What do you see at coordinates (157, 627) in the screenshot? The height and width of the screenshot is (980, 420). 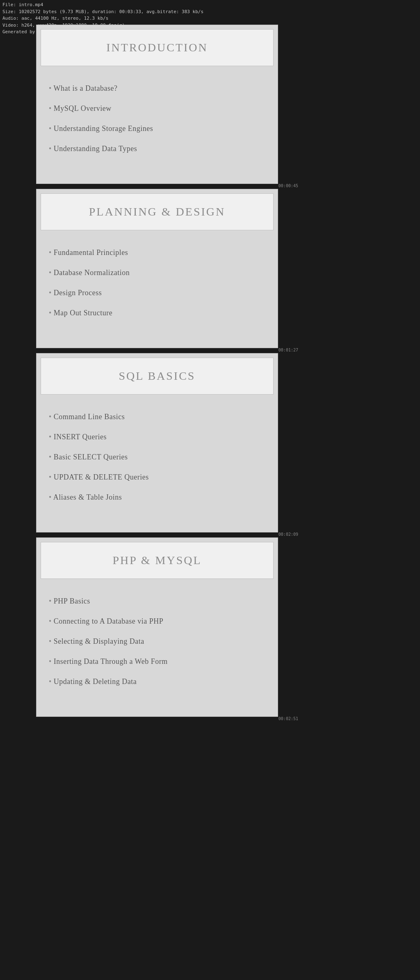 I see `section-card-php-mysql: PHP & MYSQLPHP BasicsConnecting to A Dat…` at bounding box center [157, 627].